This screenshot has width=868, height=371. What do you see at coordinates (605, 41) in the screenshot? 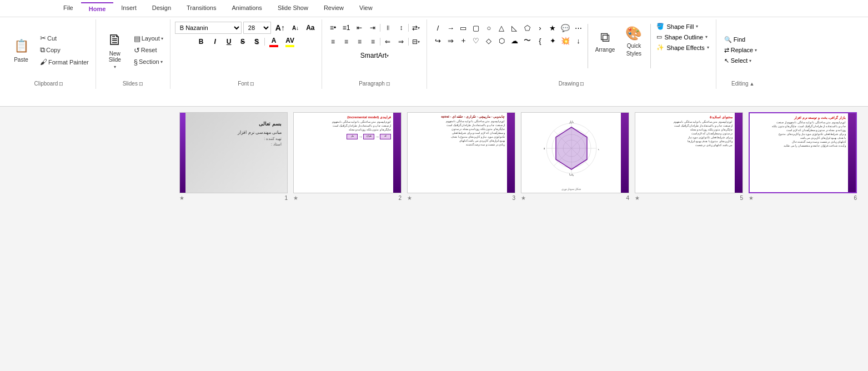
I see `arrange-button: ⧉ Arrange` at bounding box center [605, 41].